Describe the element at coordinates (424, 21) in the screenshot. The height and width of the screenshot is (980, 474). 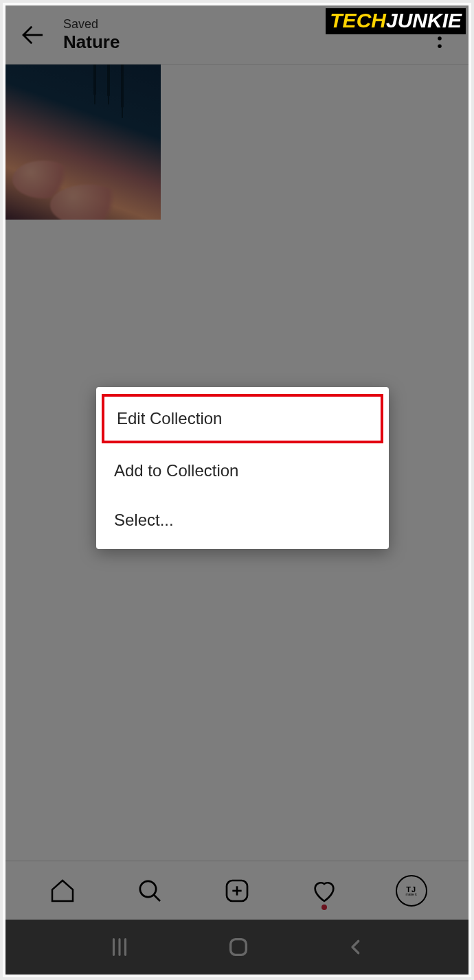
I see `watermark-part2: JUNKIE` at that location.